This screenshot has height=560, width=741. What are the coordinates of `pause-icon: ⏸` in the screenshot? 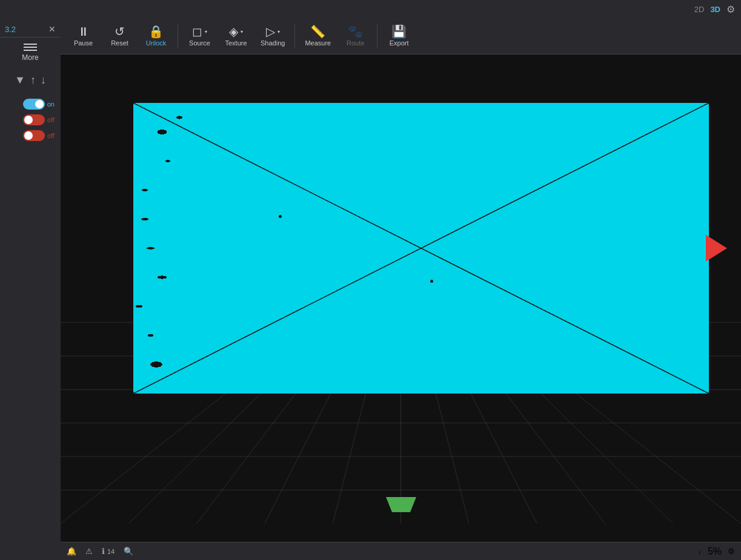 It's located at (84, 31).